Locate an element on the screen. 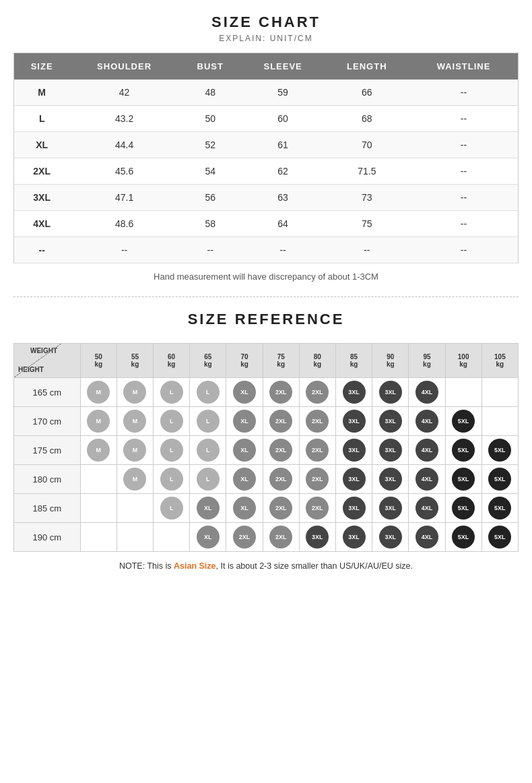  size-chart-cell: 61 is located at coordinates (283, 146).